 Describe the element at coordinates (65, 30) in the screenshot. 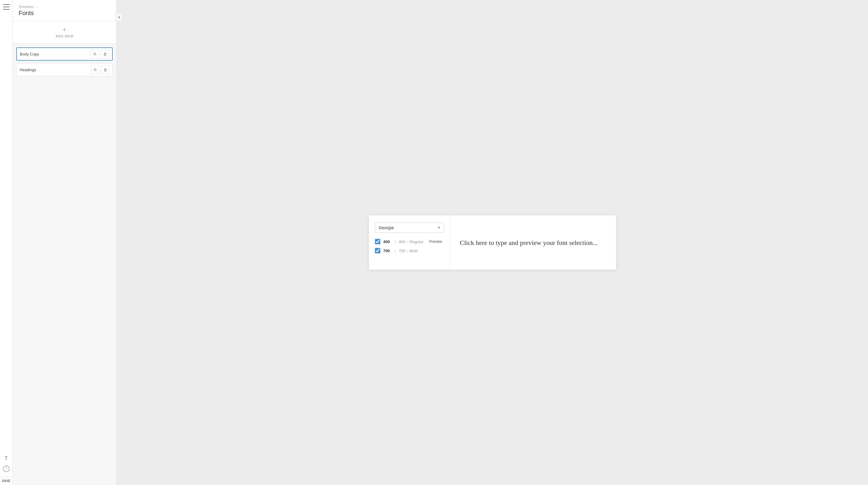

I see `add-new-icon: +` at that location.